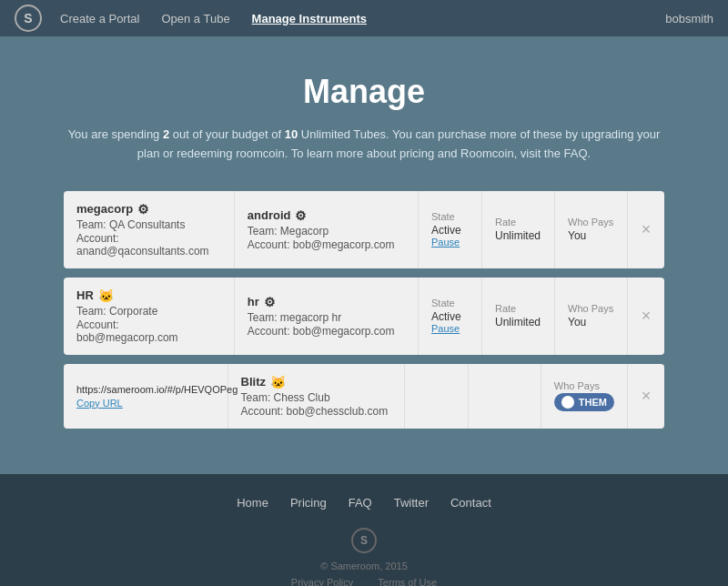 The height and width of the screenshot is (586, 728). I want to click on whopays-value-1: You, so click(592, 322).